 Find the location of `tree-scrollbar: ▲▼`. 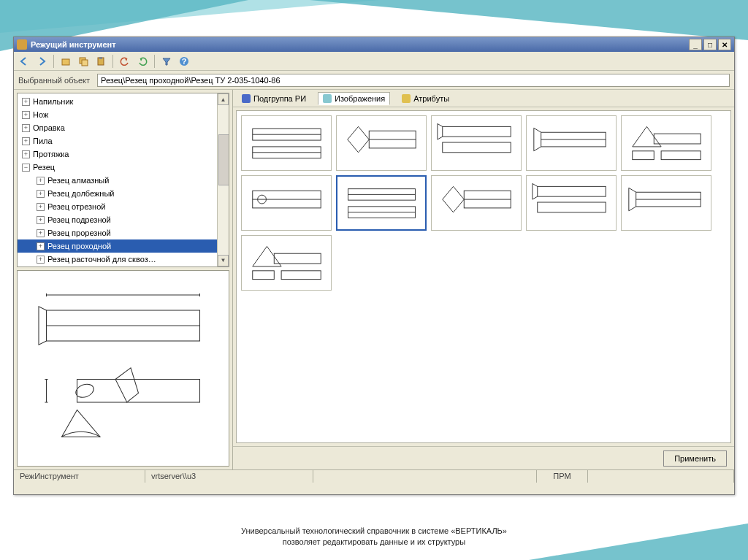

tree-scrollbar: ▲▼ is located at coordinates (223, 180).